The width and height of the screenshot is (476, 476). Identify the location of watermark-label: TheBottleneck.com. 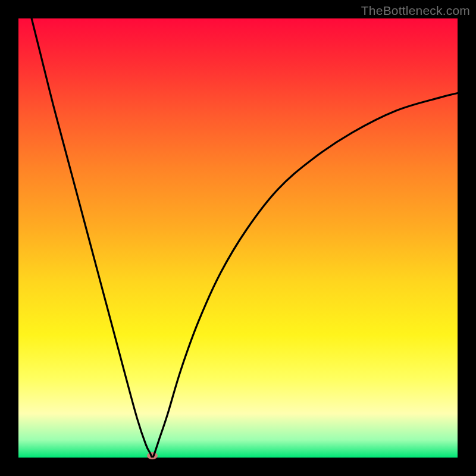
(415, 11).